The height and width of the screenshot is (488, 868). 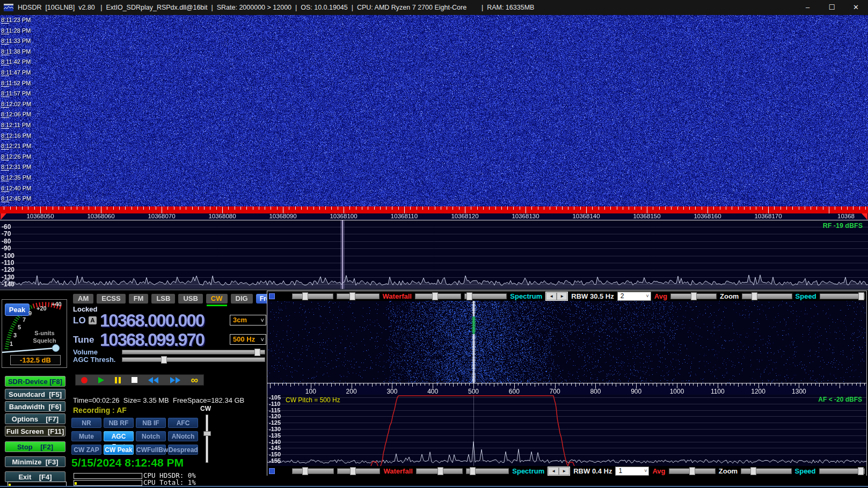 What do you see at coordinates (832, 8) in the screenshot?
I see `maximize-button: ☐` at bounding box center [832, 8].